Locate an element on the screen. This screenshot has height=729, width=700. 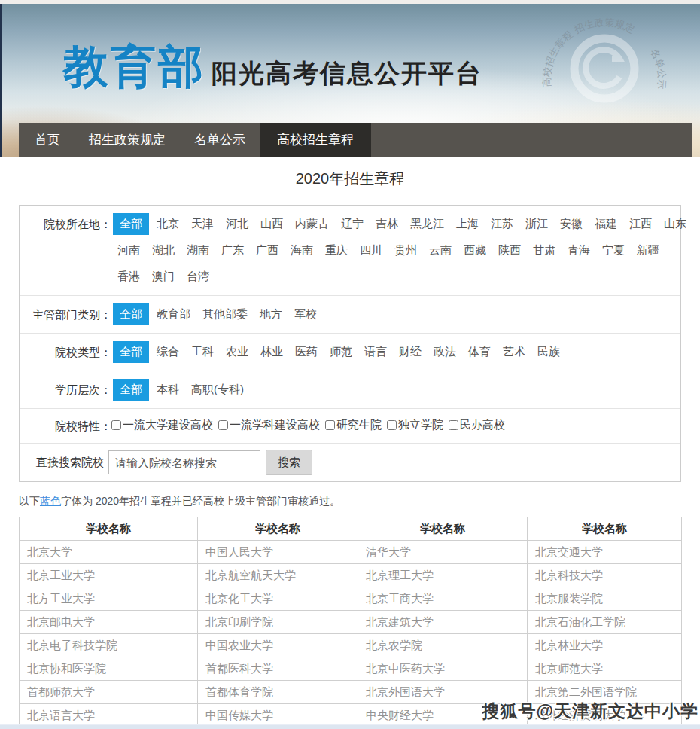
svg-text: 高校招生章程 is located at coordinates (558, 58).